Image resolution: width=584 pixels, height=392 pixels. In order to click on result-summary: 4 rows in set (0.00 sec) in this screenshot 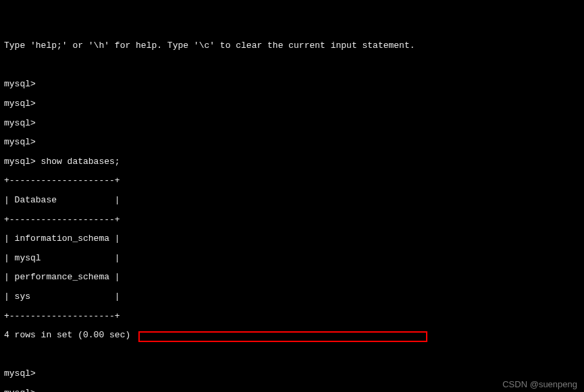, I will do `click(292, 335)`.